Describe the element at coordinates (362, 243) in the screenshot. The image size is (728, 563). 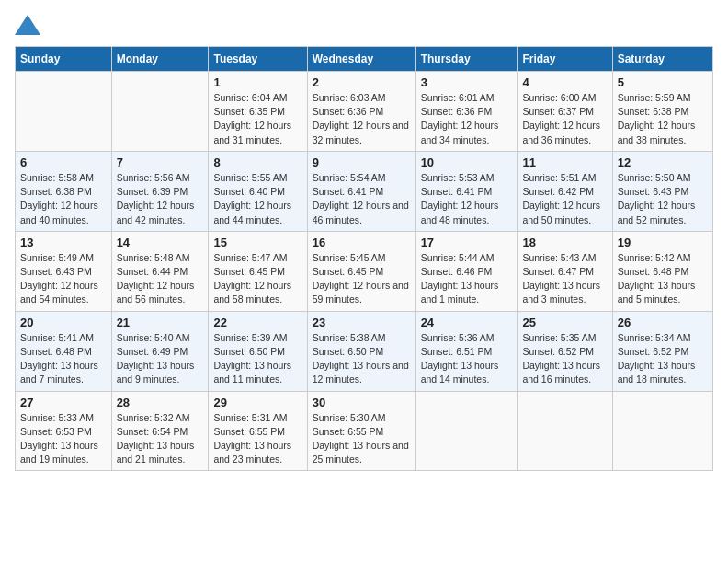
I see `day-number: 16` at that location.